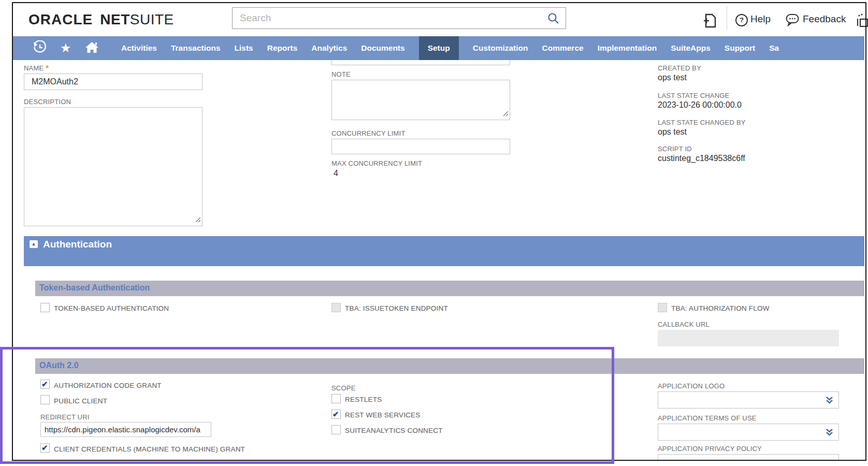  Describe the element at coordinates (684, 324) in the screenshot. I see `callback-url-label: CALLBACK URL` at that location.